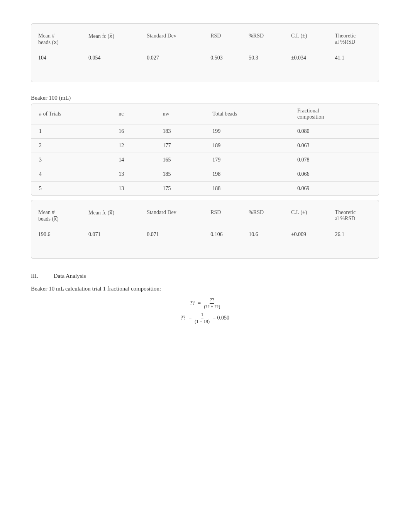 Image resolution: width=410 pixels, height=532 pixels. I want to click on cell-fc: 0.078, so click(334, 160).